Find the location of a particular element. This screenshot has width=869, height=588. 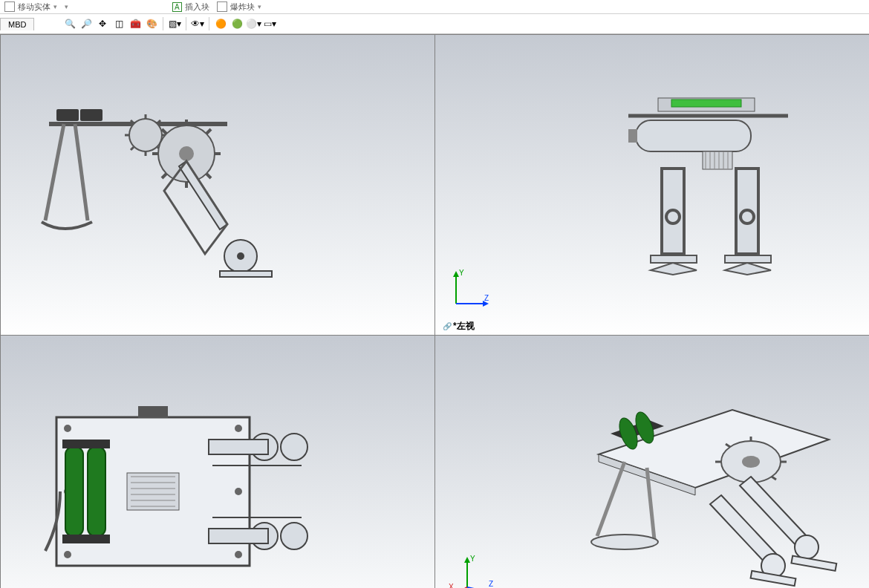

model-top-view is located at coordinates (183, 491).